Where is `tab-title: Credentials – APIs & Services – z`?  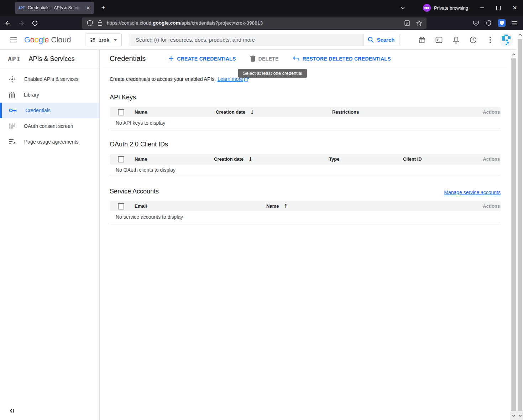 tab-title: Credentials – APIs & Services – z is located at coordinates (54, 8).